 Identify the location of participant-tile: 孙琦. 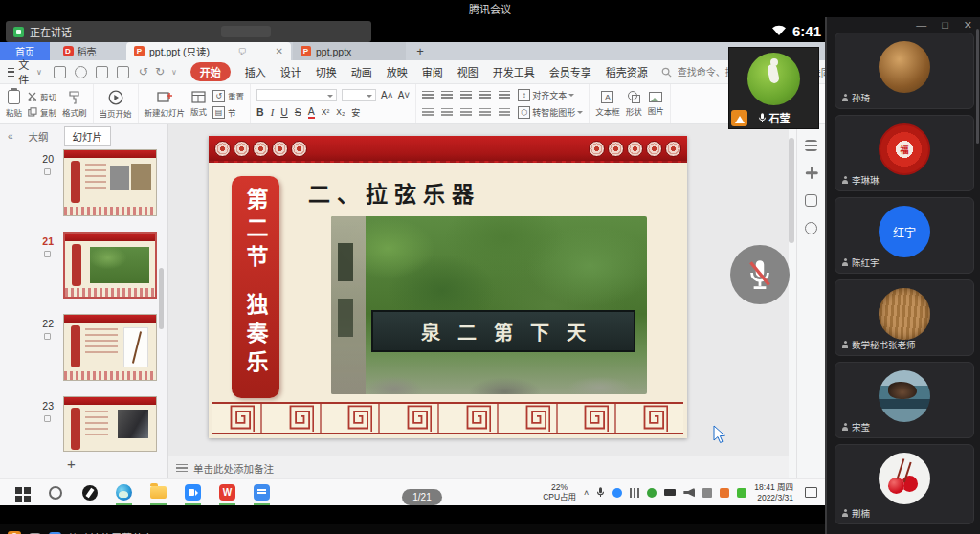
(904, 71).